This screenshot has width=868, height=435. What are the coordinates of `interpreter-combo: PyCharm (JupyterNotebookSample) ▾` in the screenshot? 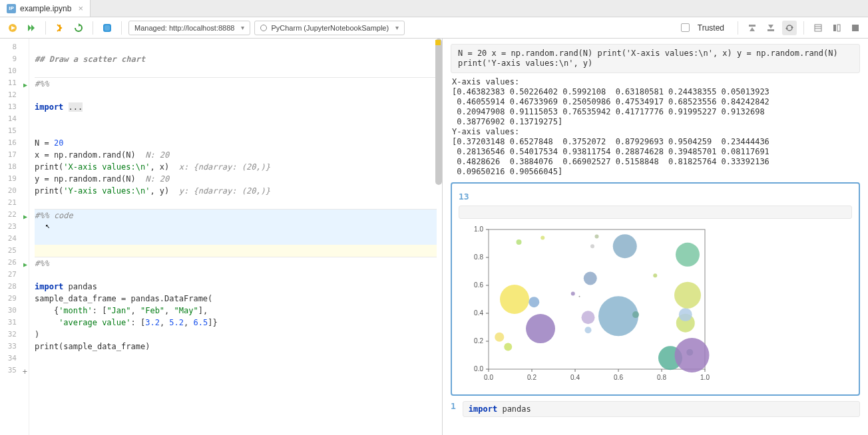 It's located at (329, 28).